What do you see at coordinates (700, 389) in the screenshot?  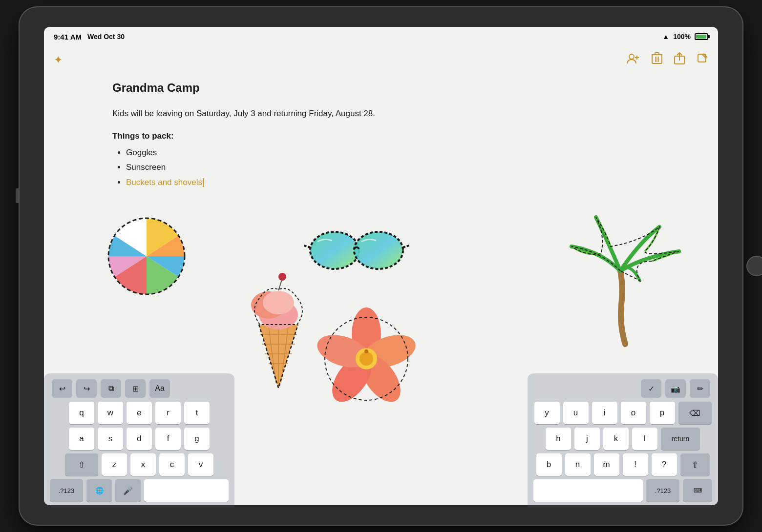 I see `kb-markup-btn: ✏` at bounding box center [700, 389].